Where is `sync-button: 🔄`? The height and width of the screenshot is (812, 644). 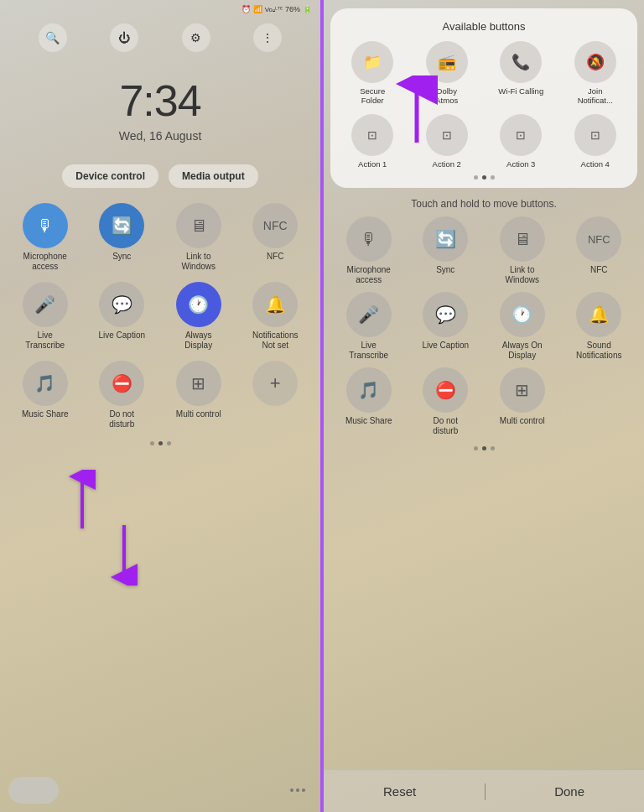 sync-button: 🔄 is located at coordinates (122, 226).